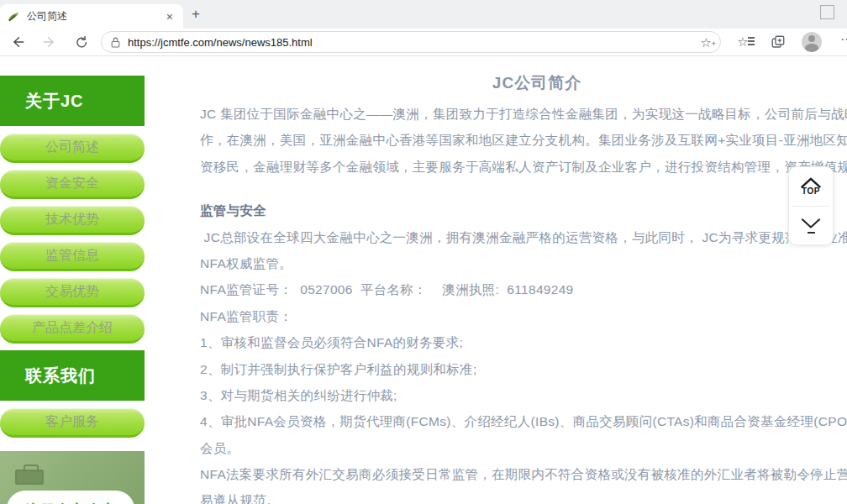 Image resolution: width=847 pixels, height=504 pixels. What do you see at coordinates (523, 289) in the screenshot?
I see `content-line: NFA监管证号： 0527006 平台名称： 澳洲执照: 611849249` at bounding box center [523, 289].